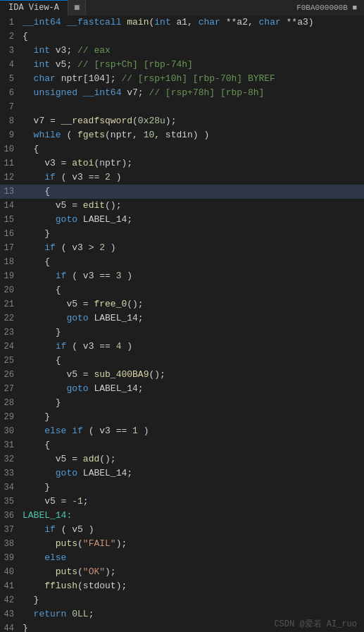  Describe the element at coordinates (192, 459) in the screenshot. I see `line-content: v5 = add();` at that location.